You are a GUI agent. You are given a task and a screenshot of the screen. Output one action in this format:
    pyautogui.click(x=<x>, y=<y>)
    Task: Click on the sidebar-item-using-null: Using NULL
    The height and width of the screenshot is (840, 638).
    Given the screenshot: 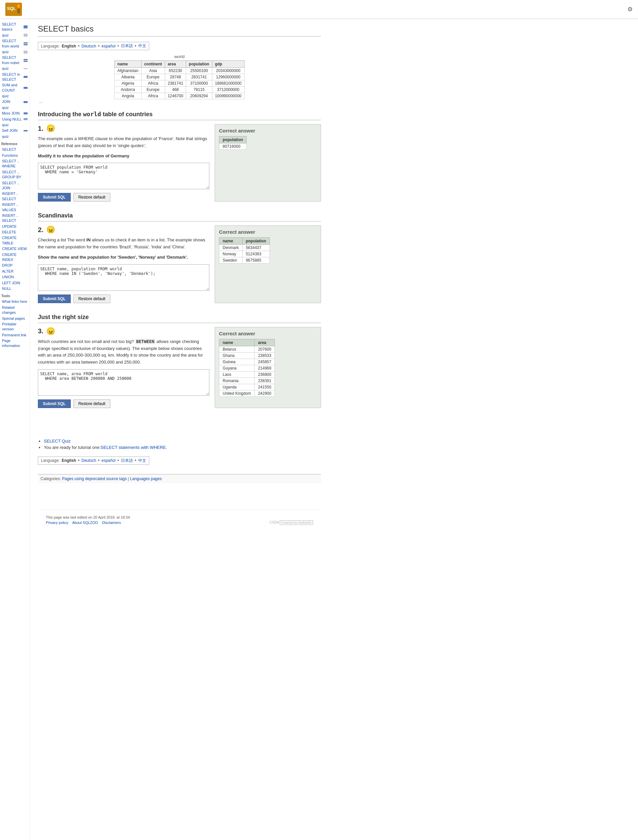 What is the action you would take?
    pyautogui.click(x=14, y=119)
    